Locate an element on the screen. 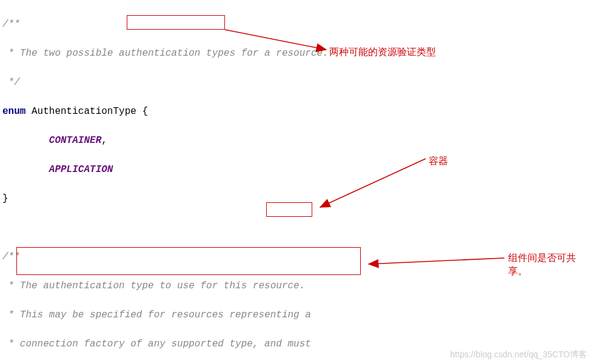 Image resolution: width=593 pixels, height=364 pixels. comment: */ is located at coordinates (11, 82).